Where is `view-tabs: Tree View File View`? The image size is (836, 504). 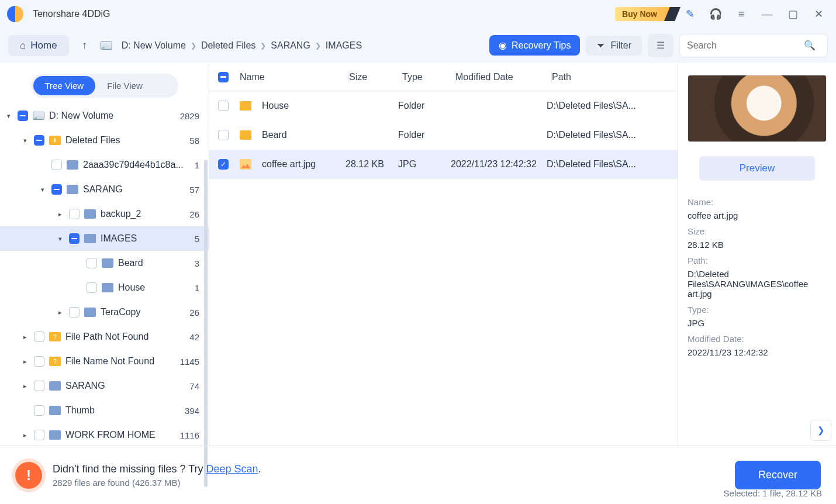 view-tabs: Tree View File View is located at coordinates (105, 85).